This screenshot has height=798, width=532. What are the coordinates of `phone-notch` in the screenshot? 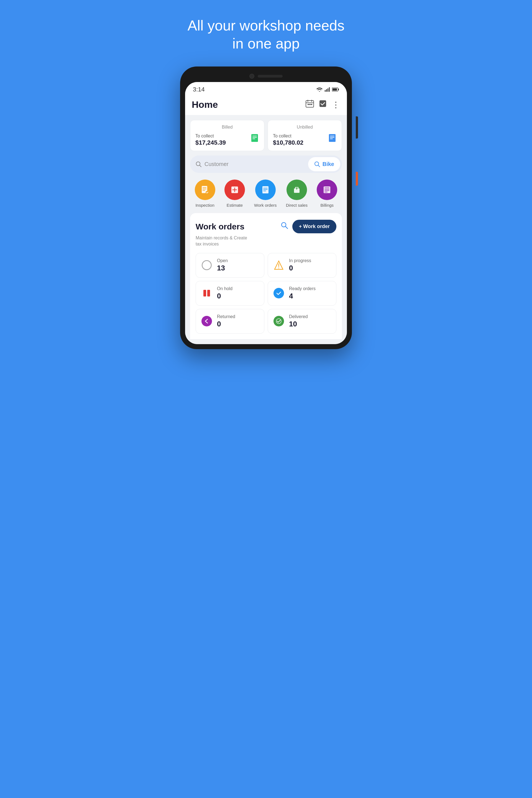 It's located at (266, 77).